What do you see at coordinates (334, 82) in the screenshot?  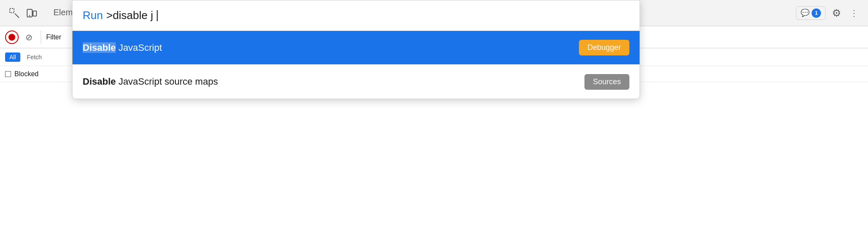 I see `result-text-2: Disable JavaScript source maps` at bounding box center [334, 82].